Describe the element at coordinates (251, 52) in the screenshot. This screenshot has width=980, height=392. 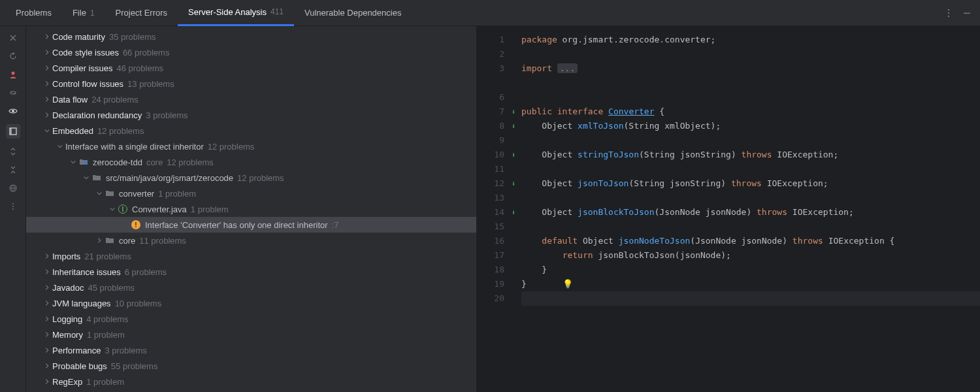
I see `tree-row: Code style issues66 problems` at that location.